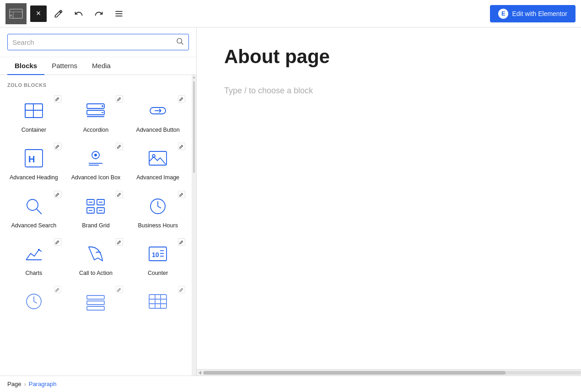 This screenshot has width=581, height=392. Describe the element at coordinates (158, 273) in the screenshot. I see `block-label-counter: Counter` at that location.